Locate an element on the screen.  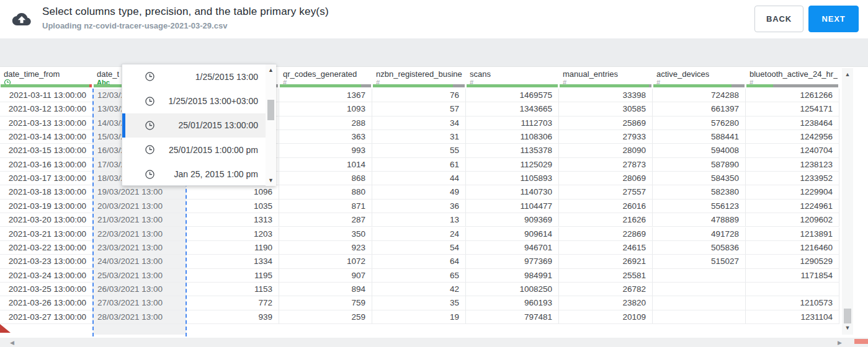
table-cell: 1238123 is located at coordinates (793, 165).